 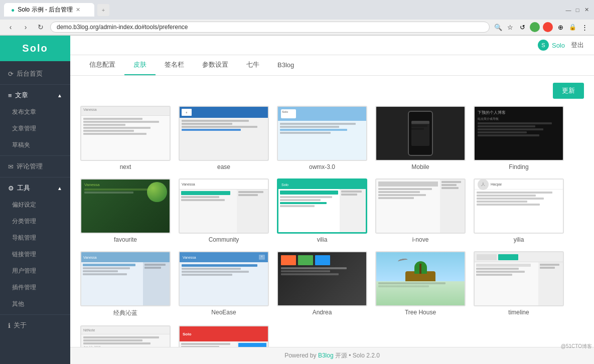 What do you see at coordinates (420, 167) in the screenshot?
I see `theme-mobile-label: Mobile` at bounding box center [420, 167].